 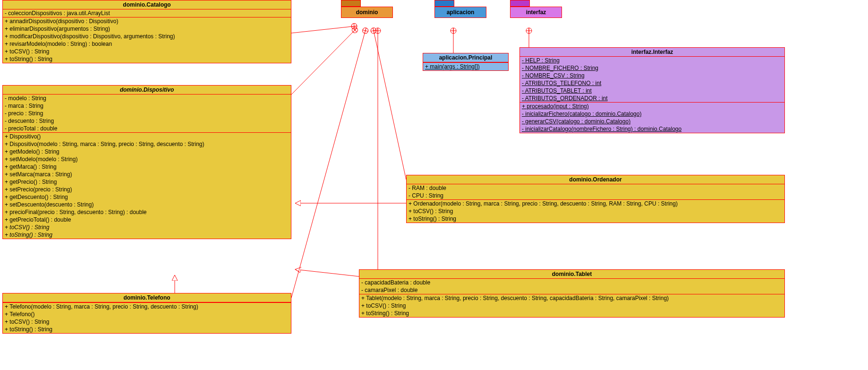 What do you see at coordinates (536, 12) in the screenshot?
I see `pkg-interfaz-label: interfaz` at bounding box center [536, 12].